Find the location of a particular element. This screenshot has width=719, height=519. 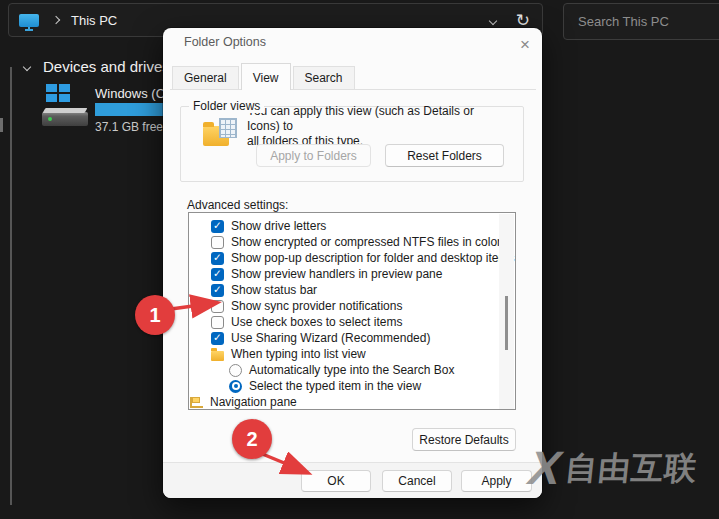

restore-defaults-button: Restore Defaults is located at coordinates (464, 440).